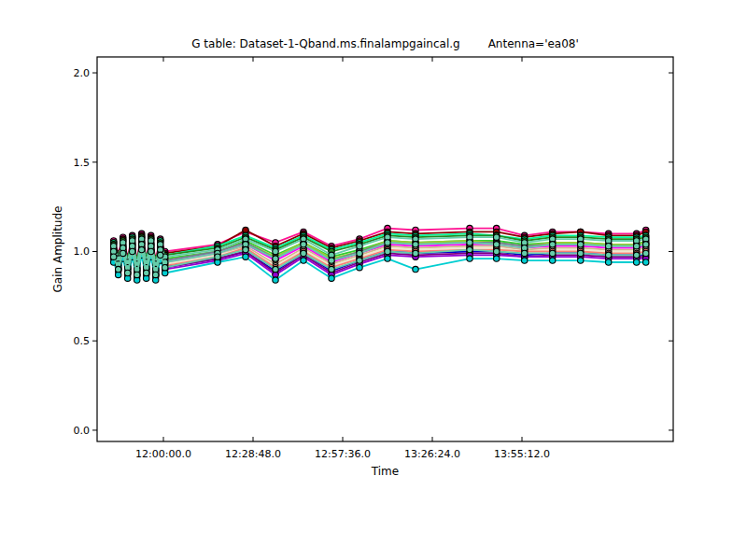 The height and width of the screenshot is (560, 747). What do you see at coordinates (432, 454) in the screenshot?
I see `x-tick-label: 13:26:24.0` at bounding box center [432, 454].